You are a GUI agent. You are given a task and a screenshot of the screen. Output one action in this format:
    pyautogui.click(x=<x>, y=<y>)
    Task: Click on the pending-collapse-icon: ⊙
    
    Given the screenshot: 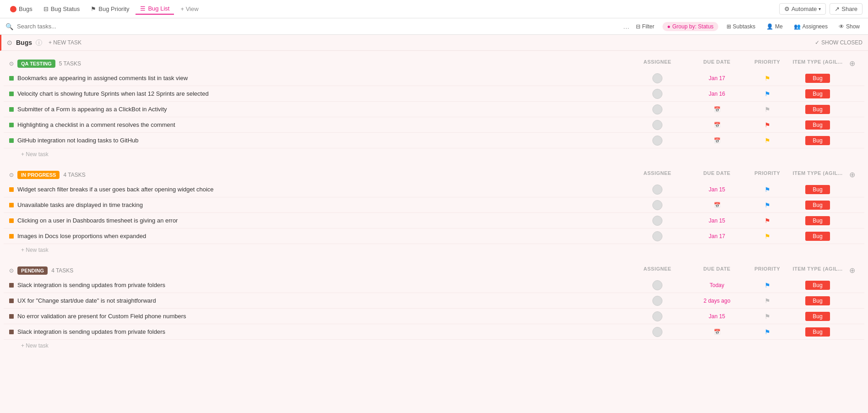 What is the action you would take?
    pyautogui.click(x=11, y=271)
    